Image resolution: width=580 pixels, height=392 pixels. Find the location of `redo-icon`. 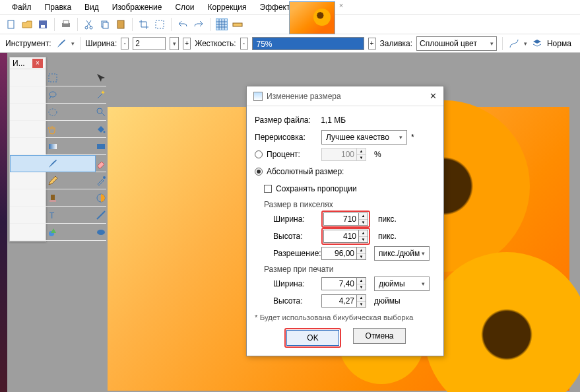

redo-icon is located at coordinates (199, 24).